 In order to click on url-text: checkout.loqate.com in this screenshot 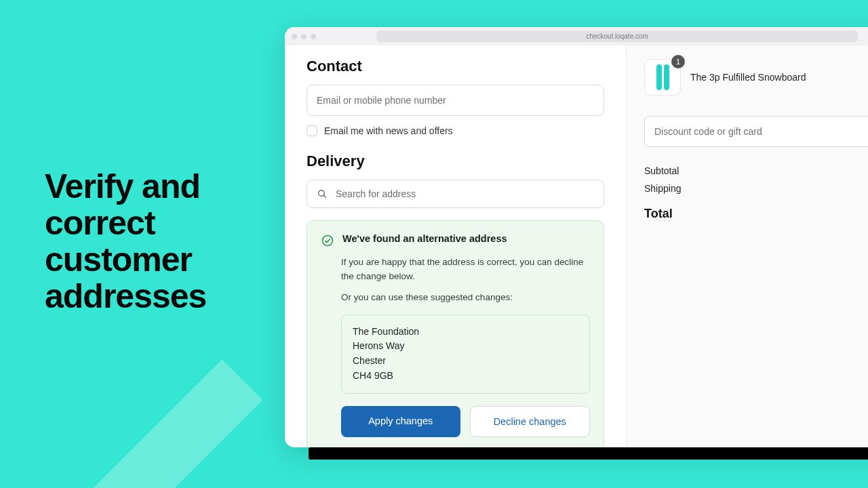, I will do `click(617, 37)`.